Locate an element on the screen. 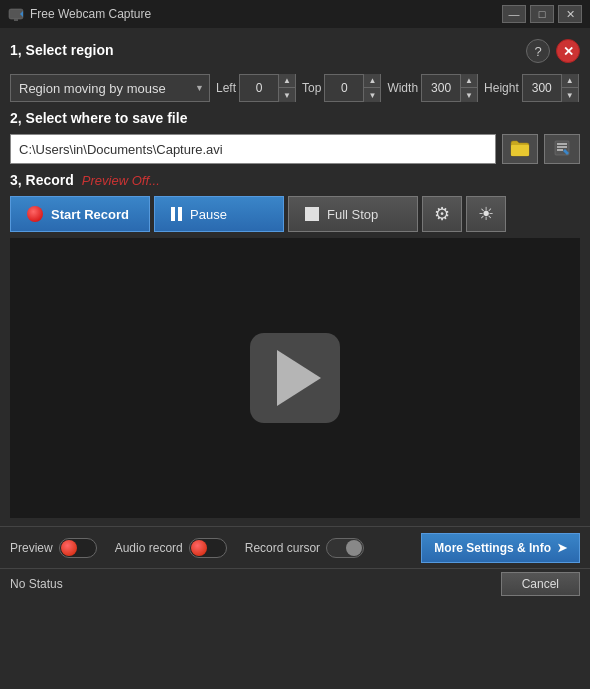  width-down-button: ▼ is located at coordinates (469, 95).